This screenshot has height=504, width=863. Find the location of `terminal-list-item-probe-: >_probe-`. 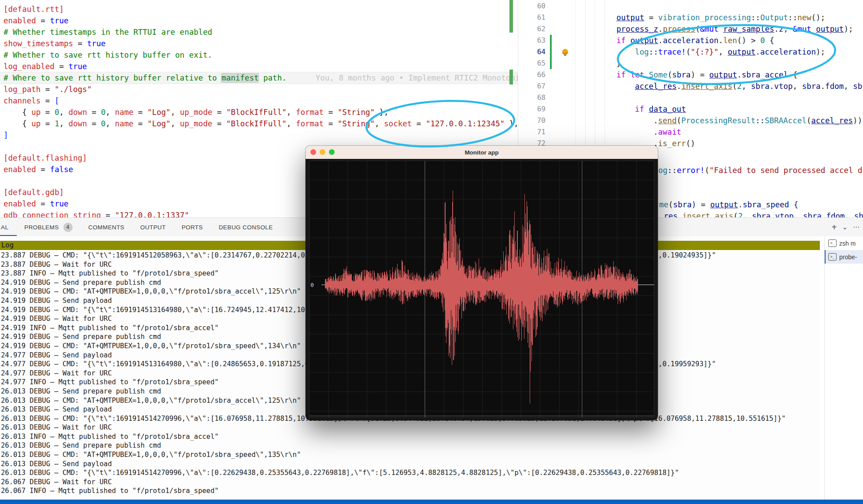

terminal-list-item-probe-: >_probe- is located at coordinates (844, 257).